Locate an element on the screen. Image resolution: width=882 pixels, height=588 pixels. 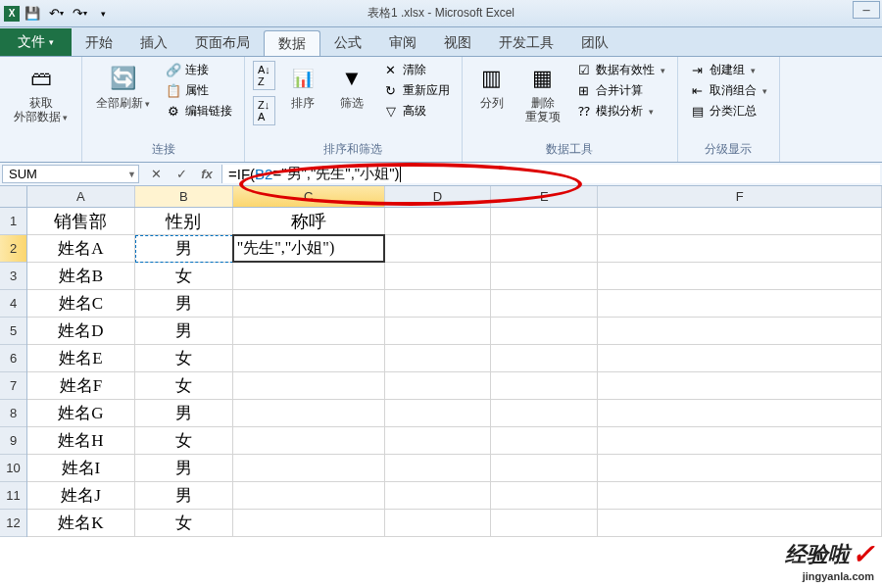
cell-F11 is located at coordinates (740, 496).